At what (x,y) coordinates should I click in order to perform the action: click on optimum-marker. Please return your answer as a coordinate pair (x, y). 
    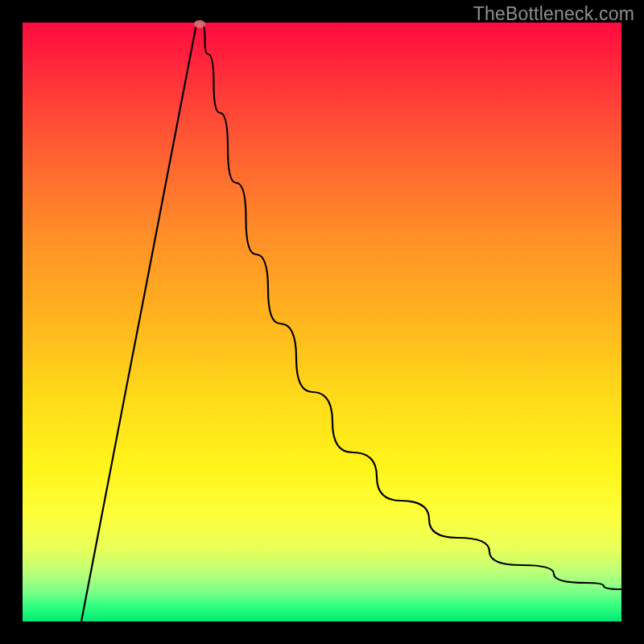
    Looking at the image, I should click on (200, 24).